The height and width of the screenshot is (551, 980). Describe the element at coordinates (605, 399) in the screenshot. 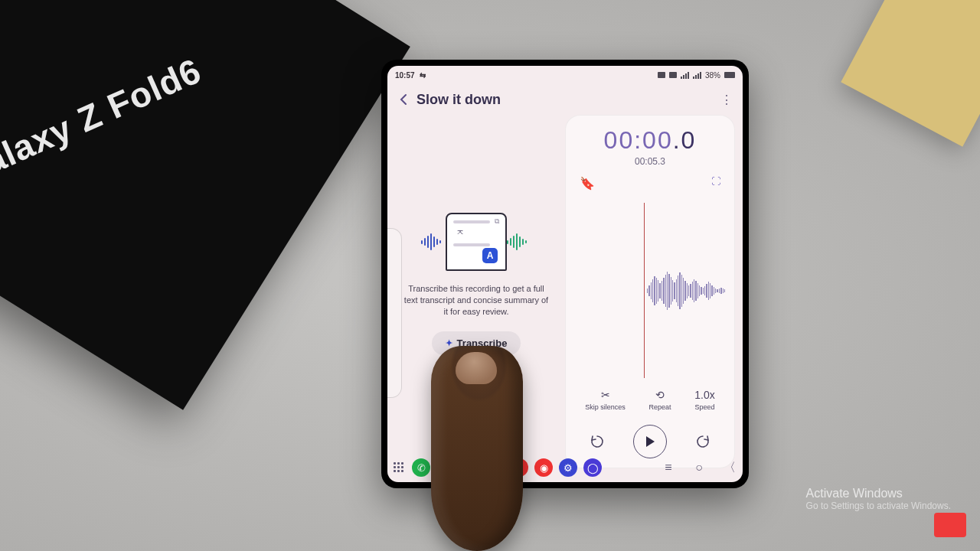

I see `skip-silences-button: ✂︎ Skip silences` at that location.